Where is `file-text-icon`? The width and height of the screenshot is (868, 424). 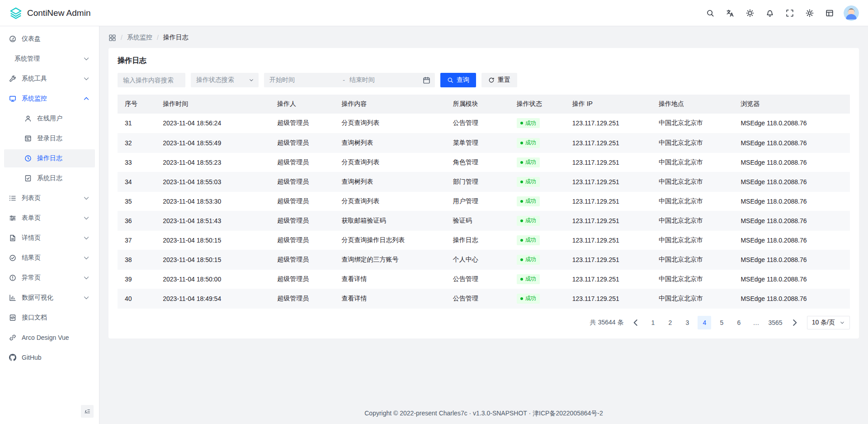 file-text-icon is located at coordinates (13, 238).